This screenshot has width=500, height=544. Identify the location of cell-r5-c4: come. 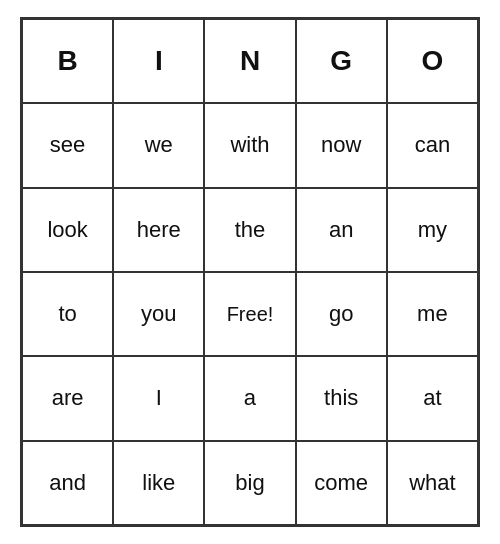
(342, 483).